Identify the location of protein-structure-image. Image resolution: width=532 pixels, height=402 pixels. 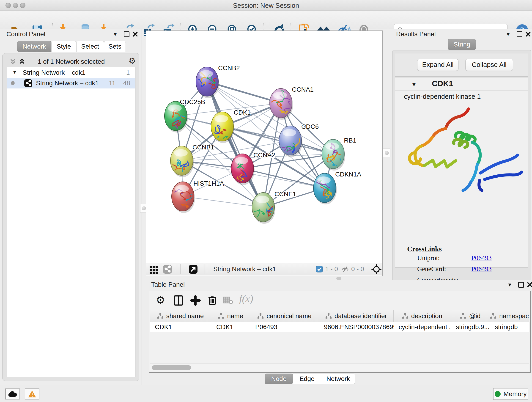
(462, 151).